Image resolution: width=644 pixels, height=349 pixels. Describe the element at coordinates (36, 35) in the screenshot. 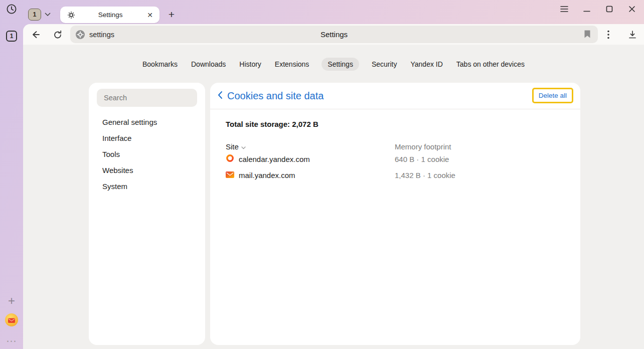

I see `back-icon` at that location.